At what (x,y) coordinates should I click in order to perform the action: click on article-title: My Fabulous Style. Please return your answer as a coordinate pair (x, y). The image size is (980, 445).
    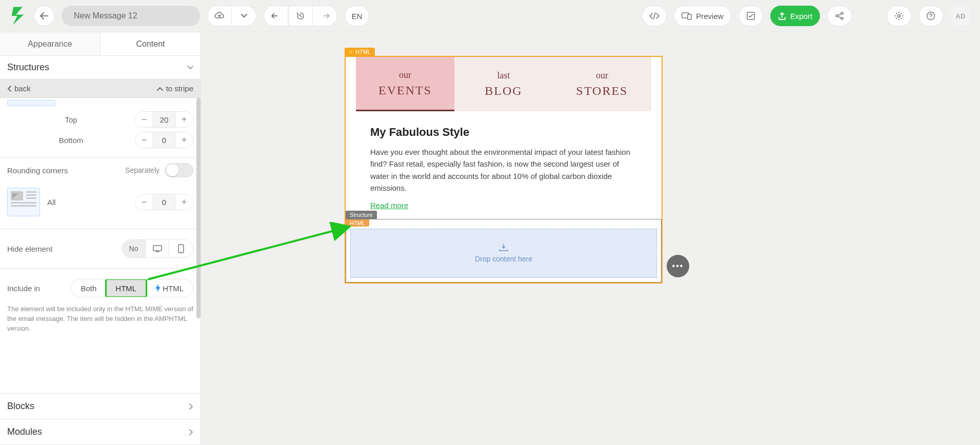
    Looking at the image, I should click on (504, 132).